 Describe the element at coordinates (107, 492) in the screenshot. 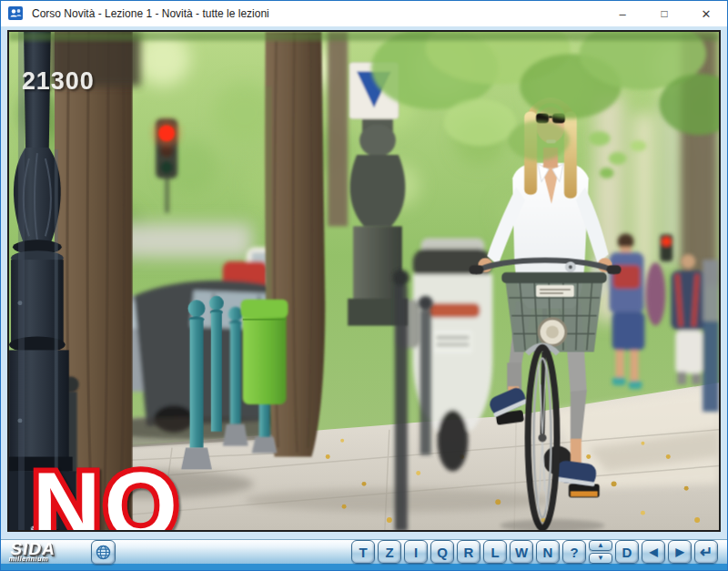

I see `answer-no-text: NO` at that location.